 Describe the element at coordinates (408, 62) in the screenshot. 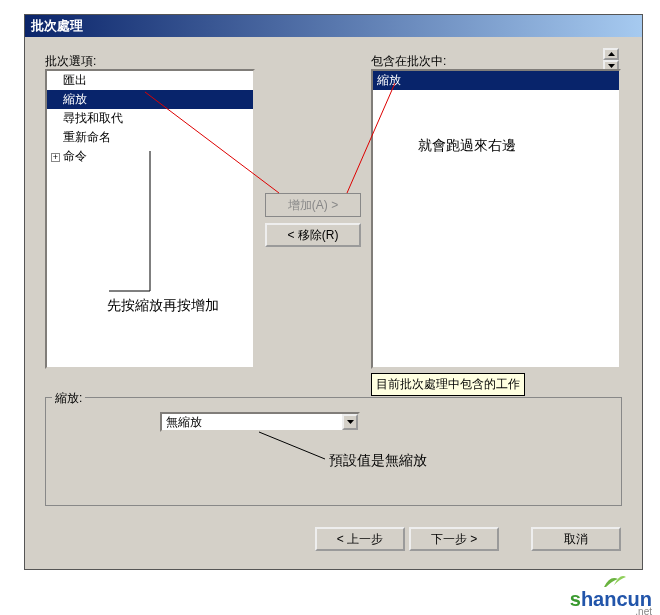

I see `included-label: 包含在批次中:` at that location.